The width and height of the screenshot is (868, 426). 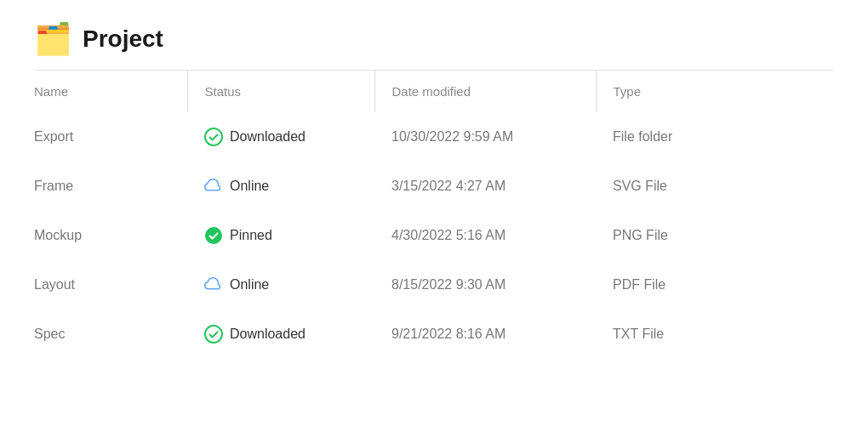 I want to click on cell-name: Mockup, so click(x=111, y=236).